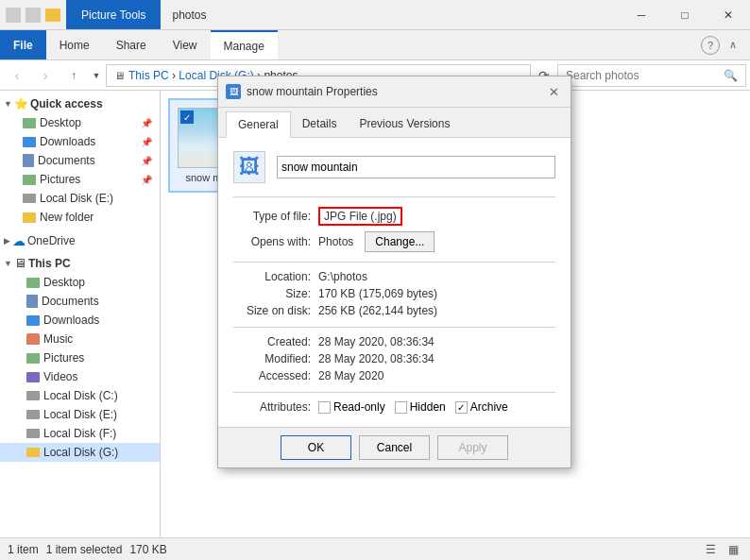 The image size is (750, 560). What do you see at coordinates (79, 377) in the screenshot?
I see `sidebar-item-videos: Videos` at bounding box center [79, 377].